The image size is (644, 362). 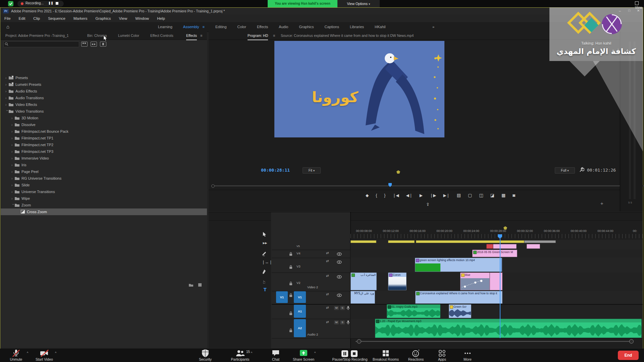 What do you see at coordinates (262, 27) in the screenshot?
I see `workspace-tab-effects: Effects` at bounding box center [262, 27].